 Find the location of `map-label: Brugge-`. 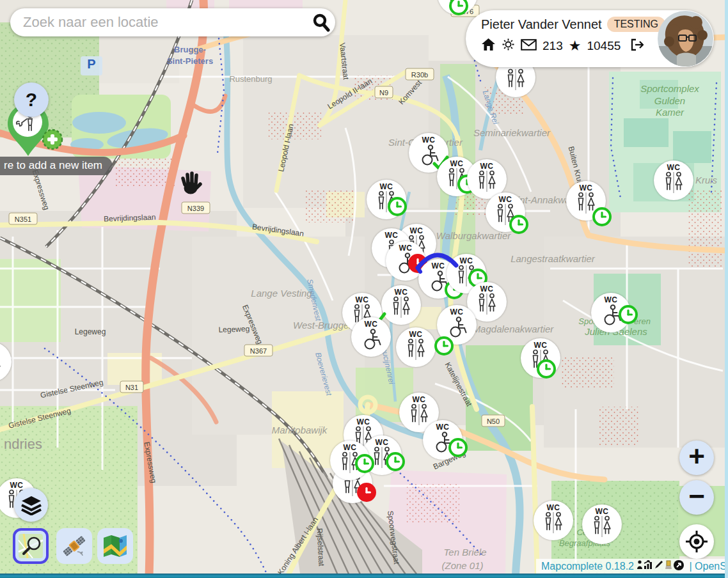

map-label: Brugge- is located at coordinates (190, 50).